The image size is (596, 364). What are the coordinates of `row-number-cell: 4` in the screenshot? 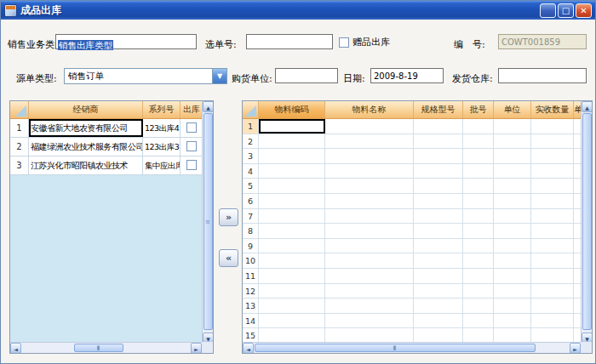 It's located at (250, 172).